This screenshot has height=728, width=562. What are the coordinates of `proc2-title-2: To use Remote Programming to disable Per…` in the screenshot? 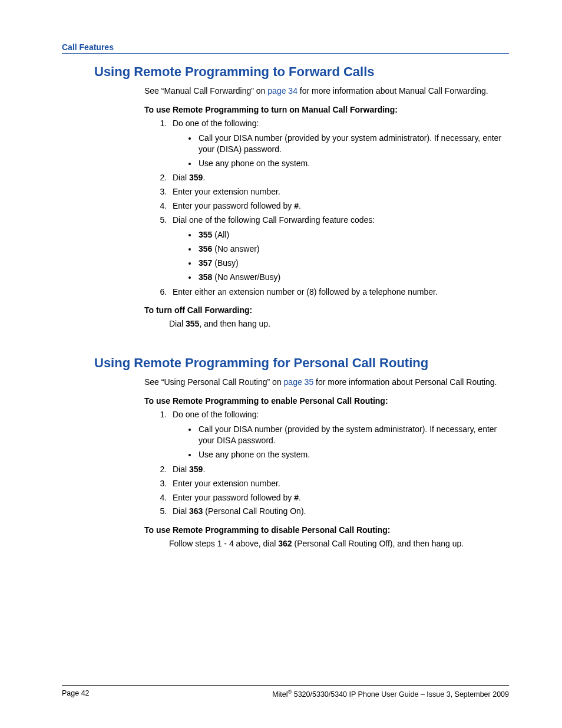 It's located at (324, 530).